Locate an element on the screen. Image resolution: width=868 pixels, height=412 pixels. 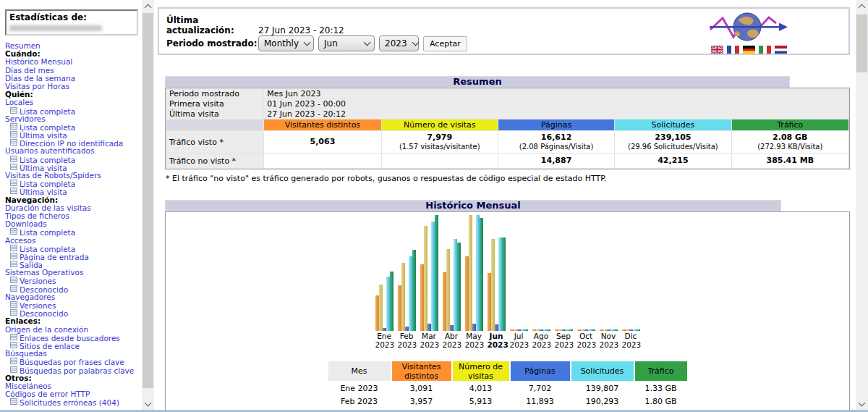
site-box: Estadísticas de: is located at coordinates (72, 22).